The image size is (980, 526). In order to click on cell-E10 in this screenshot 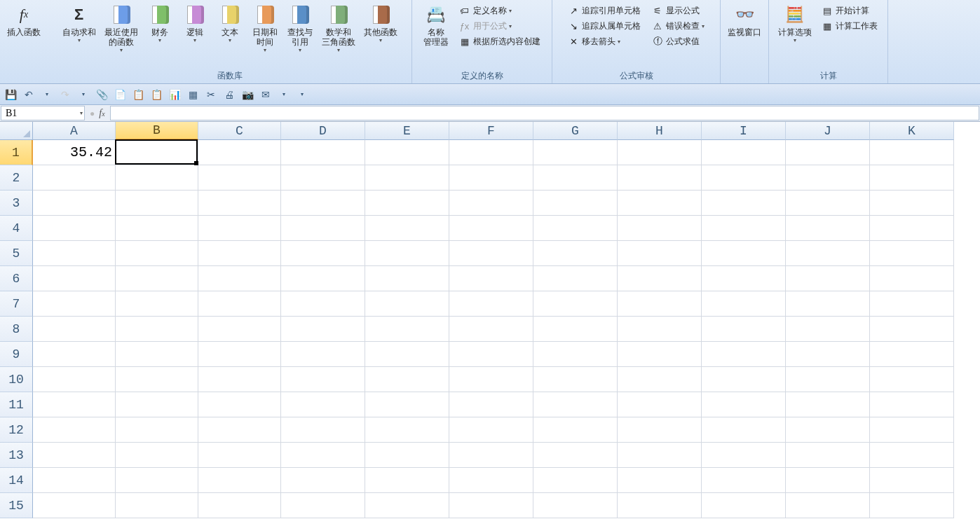, I will do `click(407, 380)`.